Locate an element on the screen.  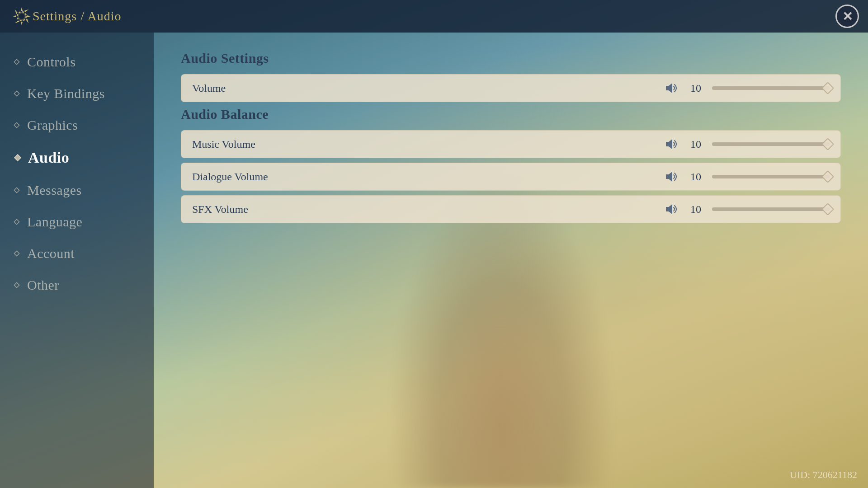
music-volume-icon is located at coordinates (671, 144).